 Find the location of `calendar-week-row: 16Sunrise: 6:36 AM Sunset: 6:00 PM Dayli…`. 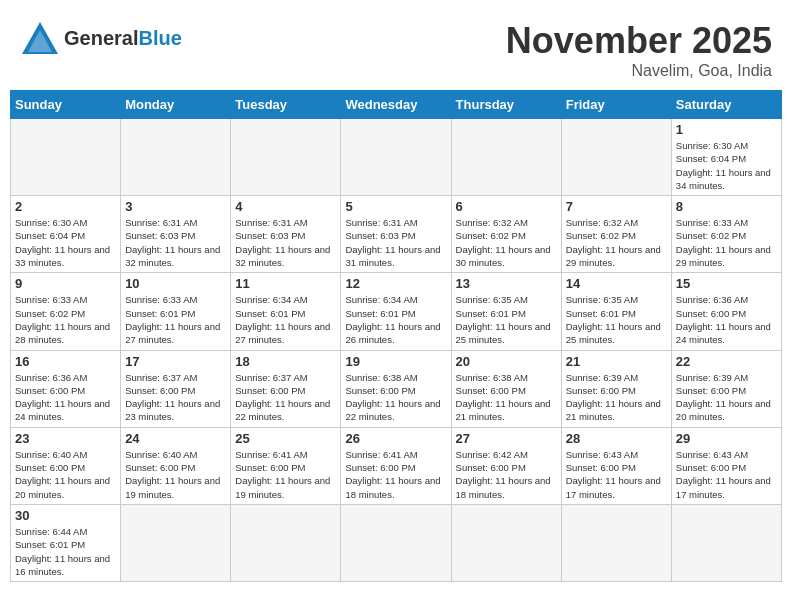

calendar-week-row: 16Sunrise: 6:36 AM Sunset: 6:00 PM Dayli… is located at coordinates (396, 388).